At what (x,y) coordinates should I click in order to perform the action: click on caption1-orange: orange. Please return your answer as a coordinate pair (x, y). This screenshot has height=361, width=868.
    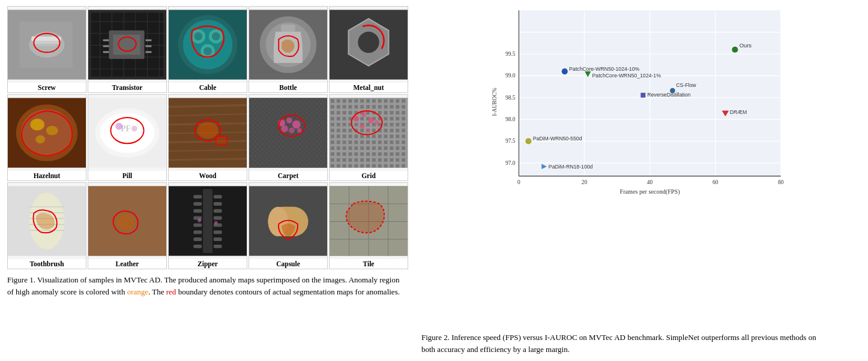
    Looking at the image, I should click on (138, 291).